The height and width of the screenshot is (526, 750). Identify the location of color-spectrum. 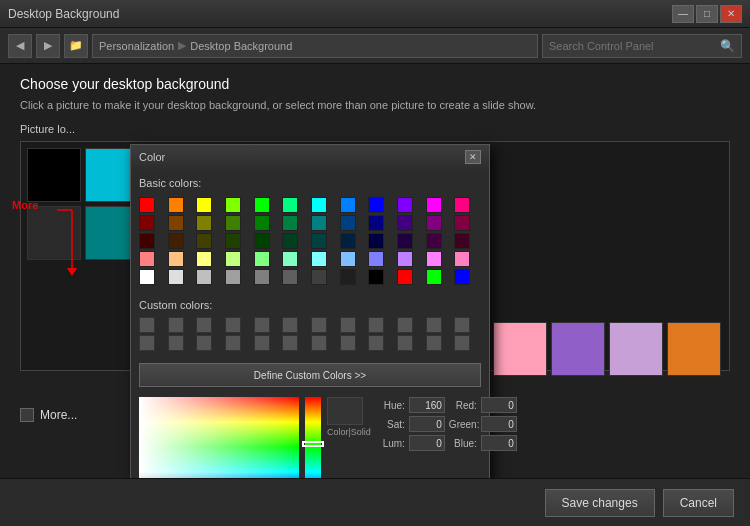
(219, 438).